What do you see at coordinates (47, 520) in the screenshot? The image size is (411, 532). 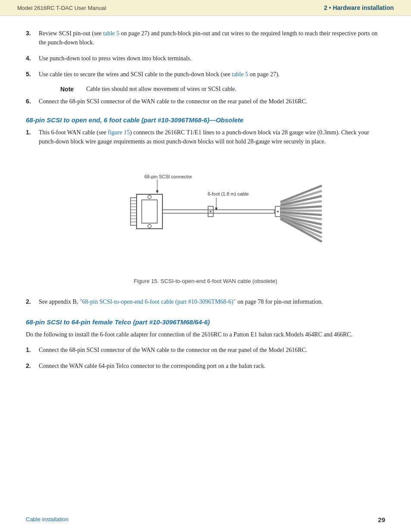 I see `footer-section-label: Cable installation` at bounding box center [47, 520].